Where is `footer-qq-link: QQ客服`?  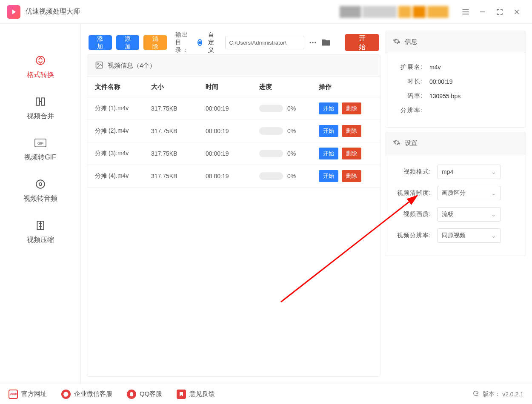
footer-qq-link: QQ客服 is located at coordinates (145, 394).